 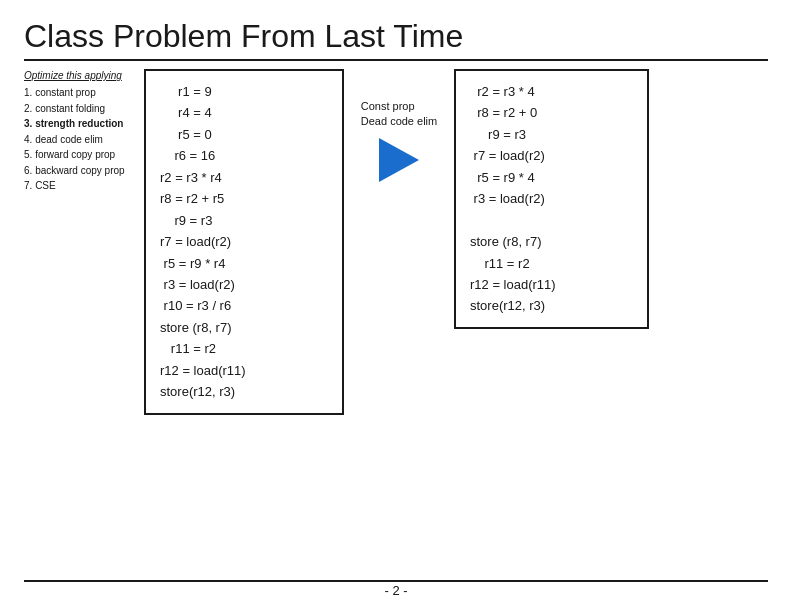 What do you see at coordinates (552, 92) in the screenshot?
I see `right-code-line-0: r2 = r3 * 4` at bounding box center [552, 92].